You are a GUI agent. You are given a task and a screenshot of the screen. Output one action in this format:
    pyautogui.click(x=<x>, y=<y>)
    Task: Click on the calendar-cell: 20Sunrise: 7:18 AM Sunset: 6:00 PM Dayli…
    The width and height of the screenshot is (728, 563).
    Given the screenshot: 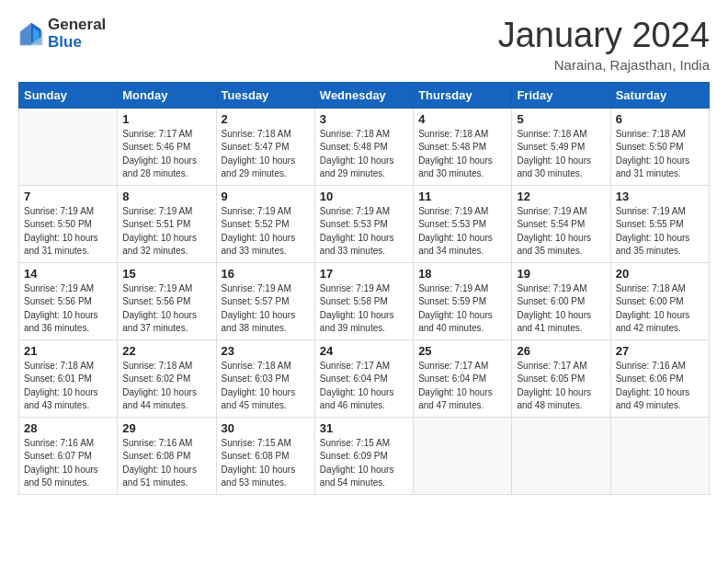 What is the action you would take?
    pyautogui.click(x=660, y=301)
    